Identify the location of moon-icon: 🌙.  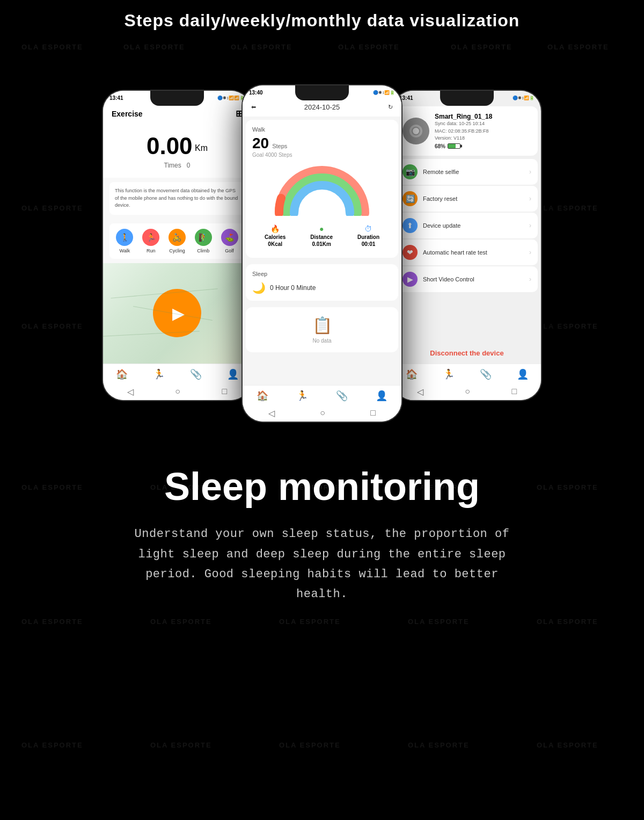
(259, 288).